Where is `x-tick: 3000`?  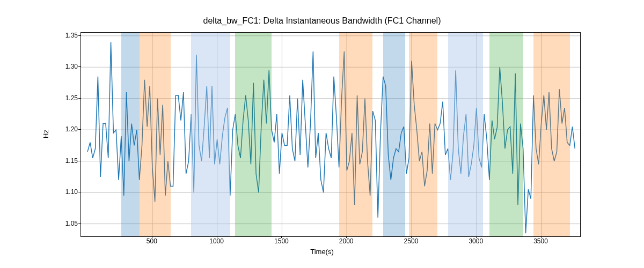 x-tick: 3000 is located at coordinates (475, 241).